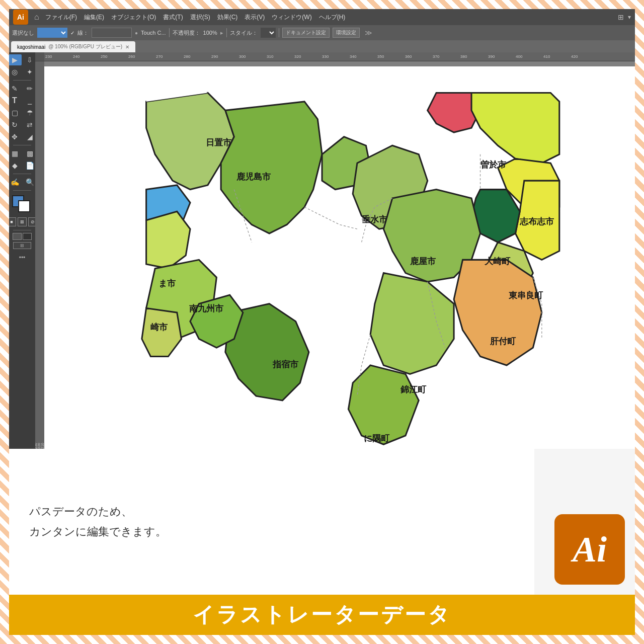 This screenshot has height=644, width=644. Describe the element at coordinates (24, 206) in the screenshot. I see `stroke-color` at that location.